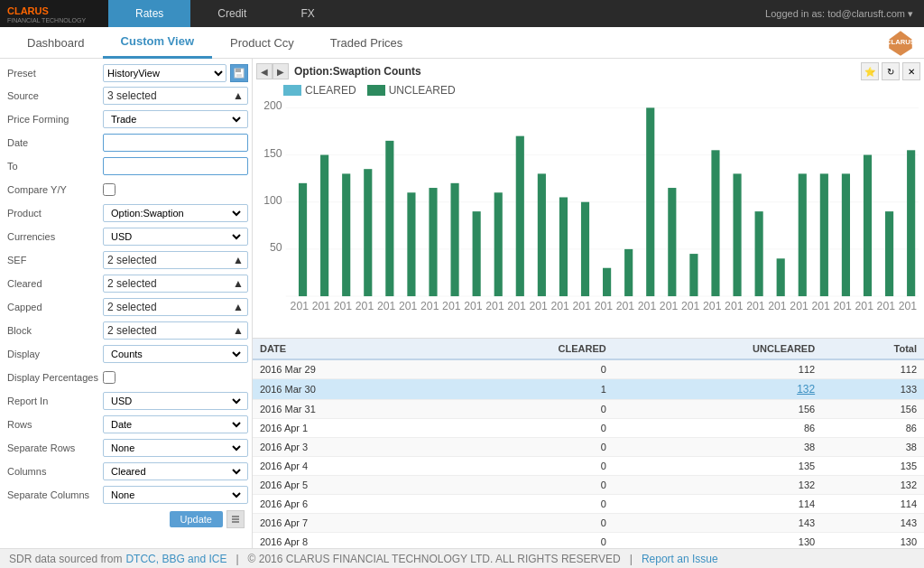 This screenshot has width=924, height=568. Describe the element at coordinates (126, 284) in the screenshot. I see `cleared-row: Cleared 2 selected ▲` at that location.